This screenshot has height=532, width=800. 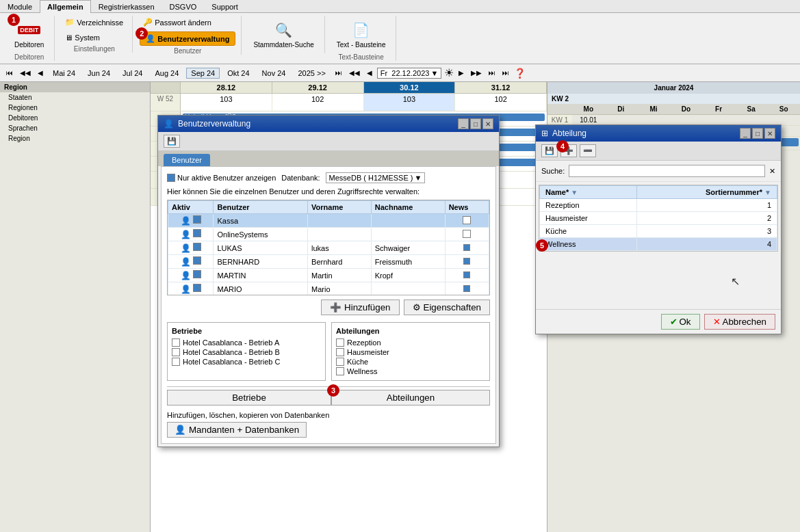 I want to click on nav-far-left3: ◀◀, so click(x=354, y=72).